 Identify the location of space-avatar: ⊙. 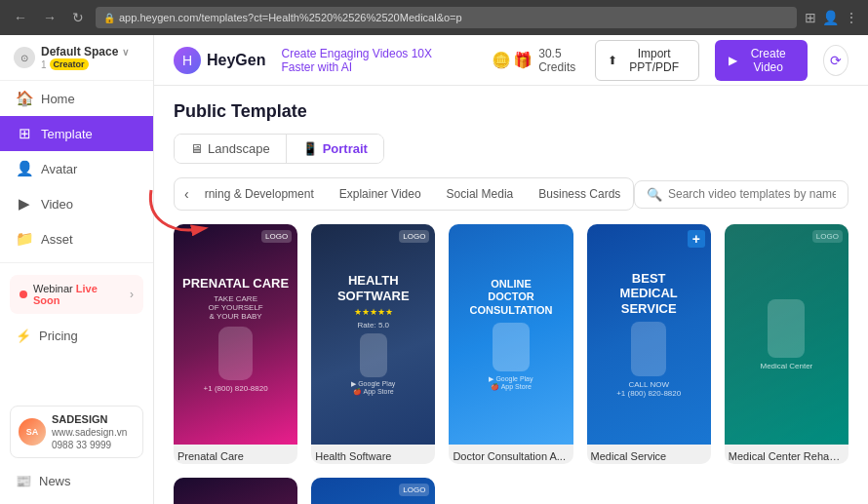
(24, 58).